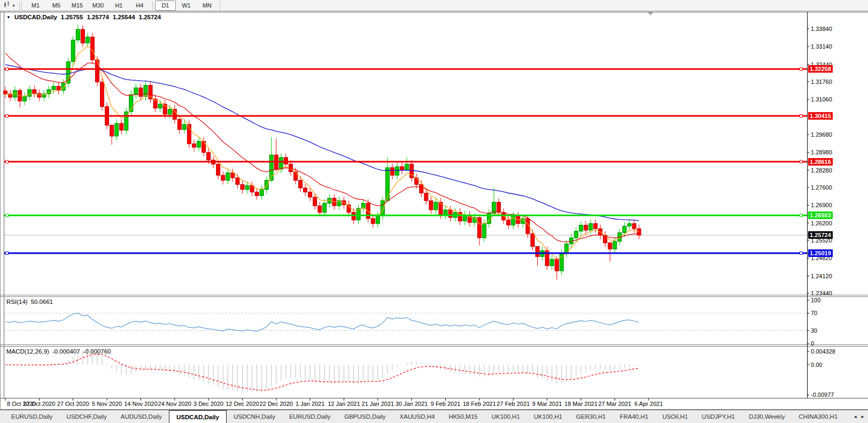  I want to click on chart-tab-xauusd-h4: XAUUSD,H4, so click(417, 417).